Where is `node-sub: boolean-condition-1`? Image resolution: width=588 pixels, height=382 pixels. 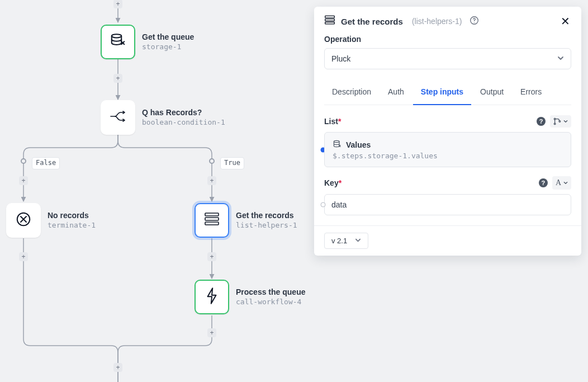
node-sub: boolean-condition-1 is located at coordinates (183, 122).